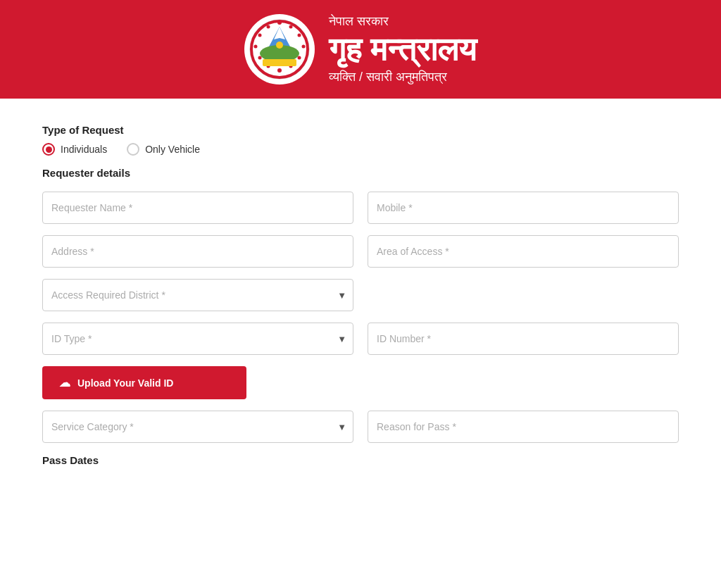 The width and height of the screenshot is (721, 588). What do you see at coordinates (173, 149) in the screenshot?
I see `radio-only-vehicle-label: Only Vehicle` at bounding box center [173, 149].